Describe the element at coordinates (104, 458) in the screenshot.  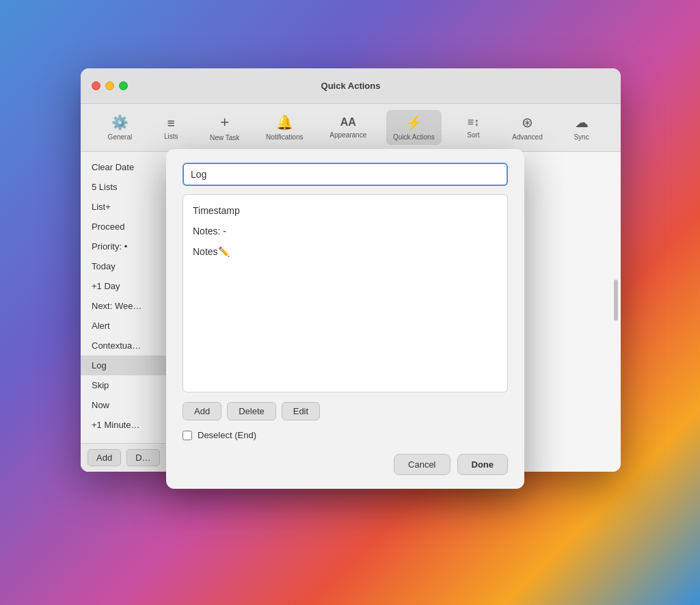
I see `sidebar-add-button: Add` at that location.